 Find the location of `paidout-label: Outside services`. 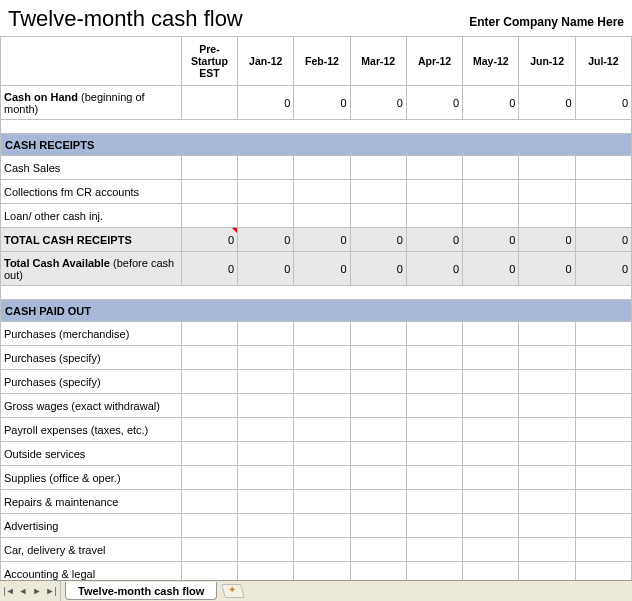

paidout-label: Outside services is located at coordinates (92, 454).